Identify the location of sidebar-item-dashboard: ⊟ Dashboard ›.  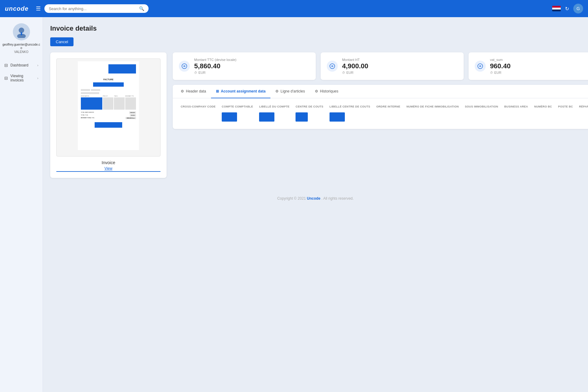
(21, 65).